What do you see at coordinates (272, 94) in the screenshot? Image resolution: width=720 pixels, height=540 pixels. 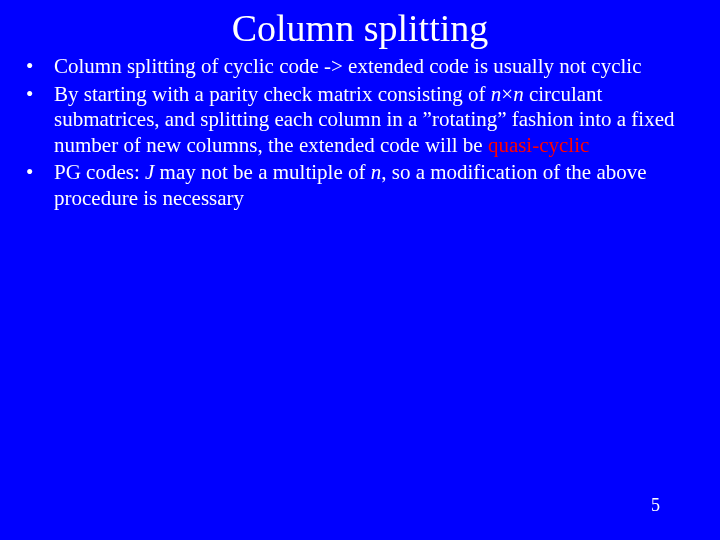 I see `text-fragment: By starting with a parity check matrix c…` at bounding box center [272, 94].